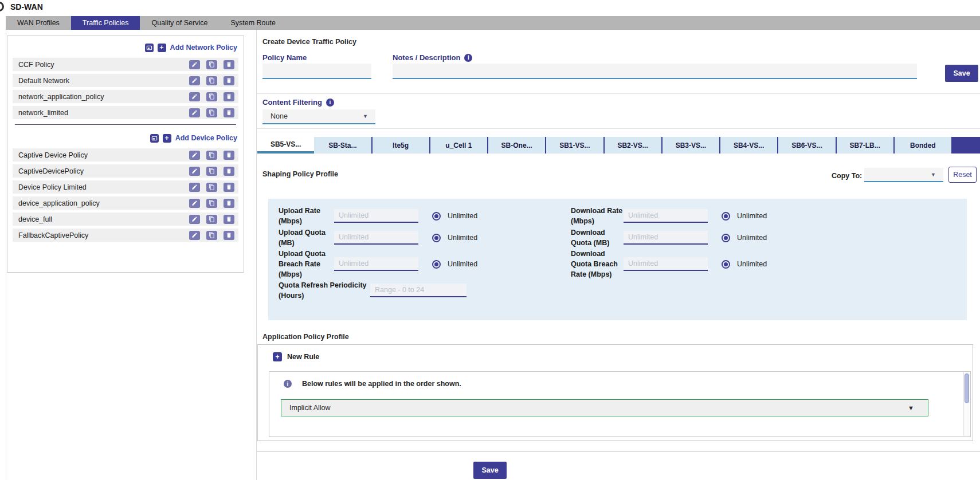  I want to click on content-filtering-select: None ▼, so click(319, 117).